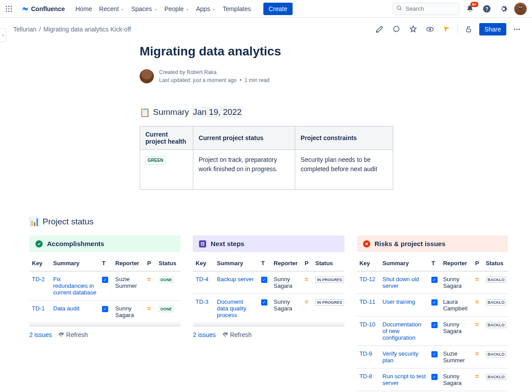 This screenshot has width=532, height=392. Describe the element at coordinates (87, 29) in the screenshot. I see `breadcrumb-page: Migrating data analytics Kick-off` at that location.